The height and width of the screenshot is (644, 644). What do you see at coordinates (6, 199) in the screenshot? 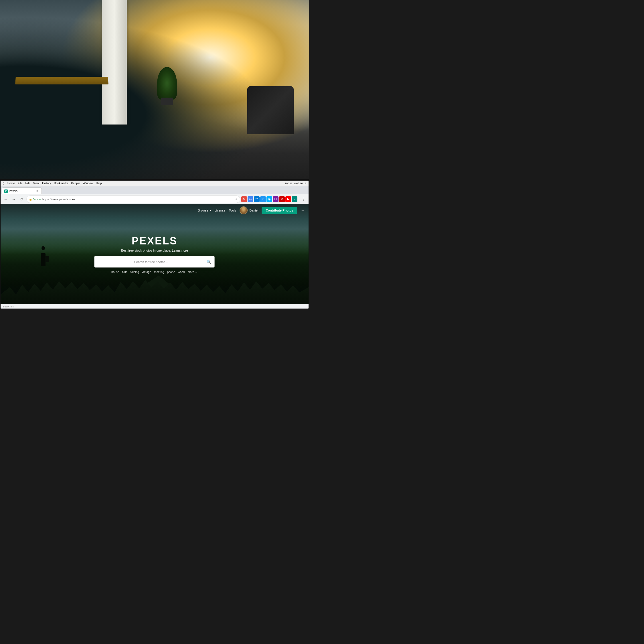
I see `back-button: ←` at bounding box center [6, 199].